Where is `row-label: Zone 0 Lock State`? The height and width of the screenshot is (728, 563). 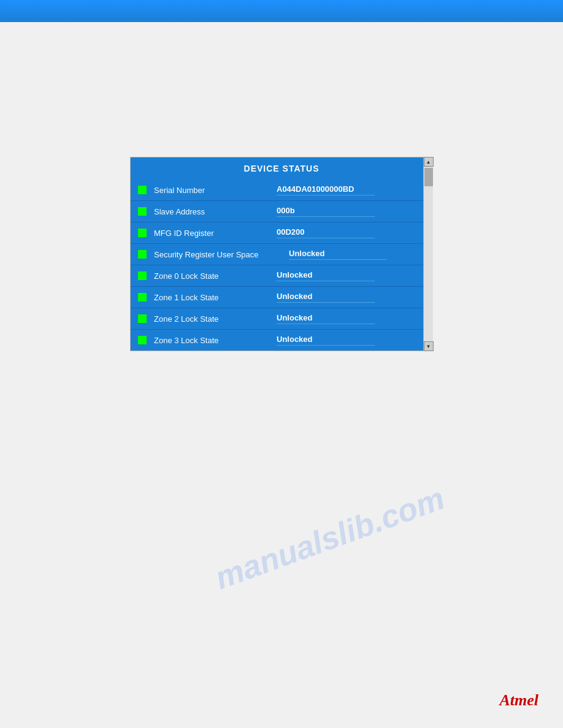 row-label: Zone 0 Lock State is located at coordinates (215, 276).